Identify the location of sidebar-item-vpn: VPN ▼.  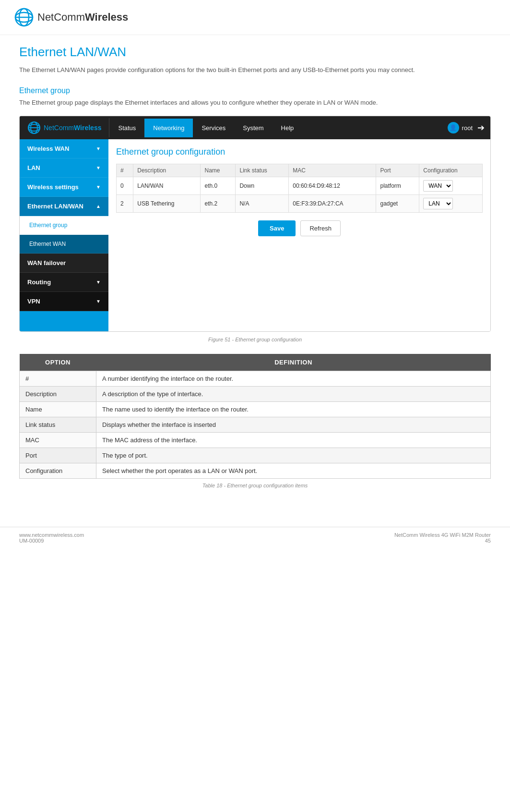
(64, 302).